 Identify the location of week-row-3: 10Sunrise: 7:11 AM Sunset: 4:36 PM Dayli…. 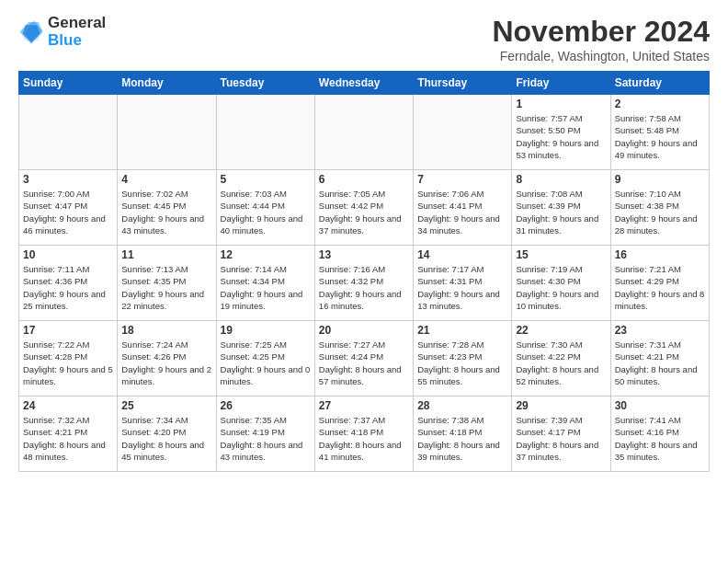
(364, 283).